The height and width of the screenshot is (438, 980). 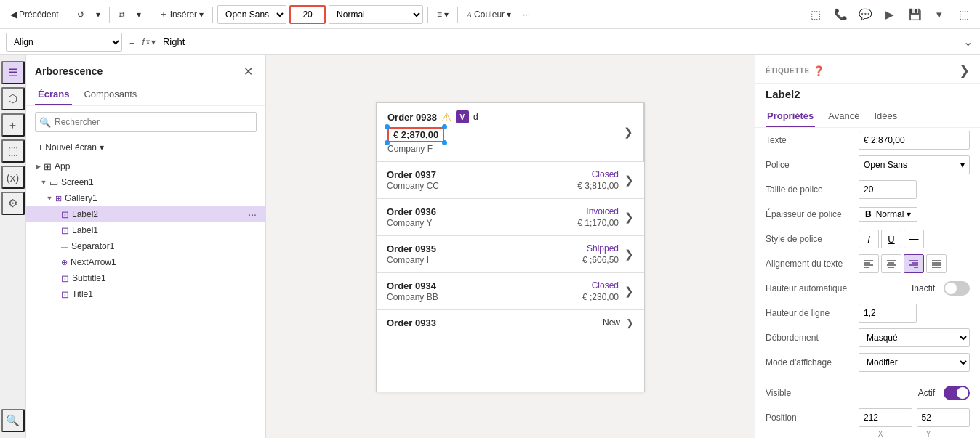 I want to click on tree-item-title1: ⊡ Title1, so click(x=145, y=294).